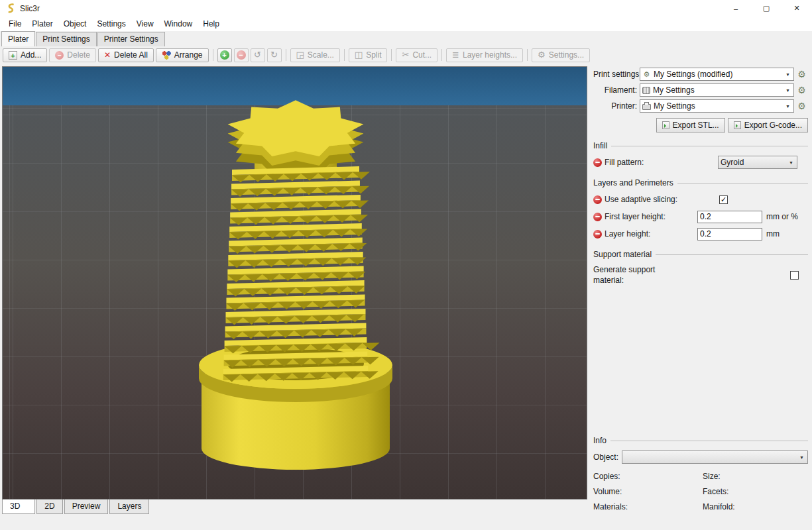 The width and height of the screenshot is (812, 530). Describe the element at coordinates (19, 38) in the screenshot. I see `tab-plater: Plater` at that location.